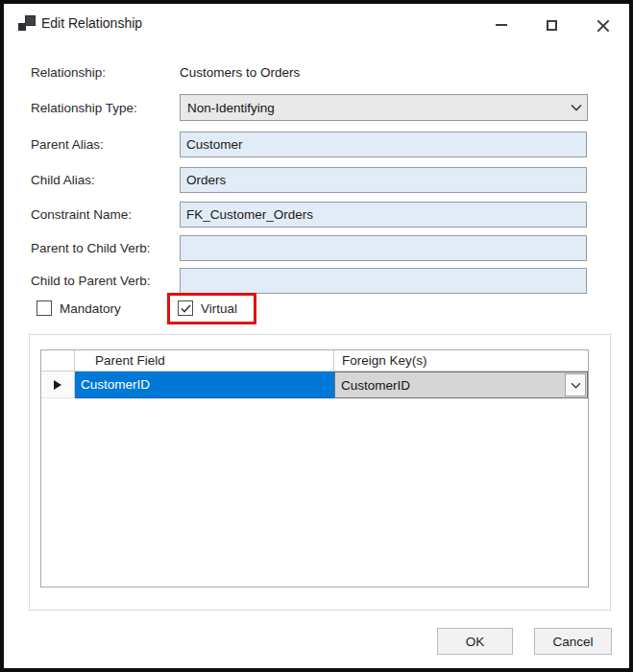 The height and width of the screenshot is (672, 633). Describe the element at coordinates (551, 25) in the screenshot. I see `maximize-icon` at that location.